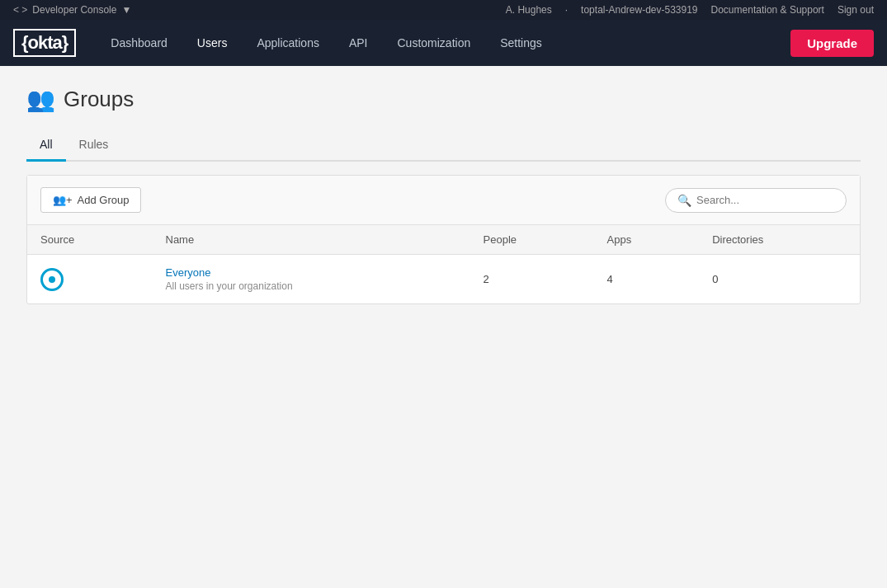  Describe the element at coordinates (690, 10) in the screenshot. I see `top-bar-right: A. Hughes · toptal-Andrew-dev-533919 Doc…` at that location.